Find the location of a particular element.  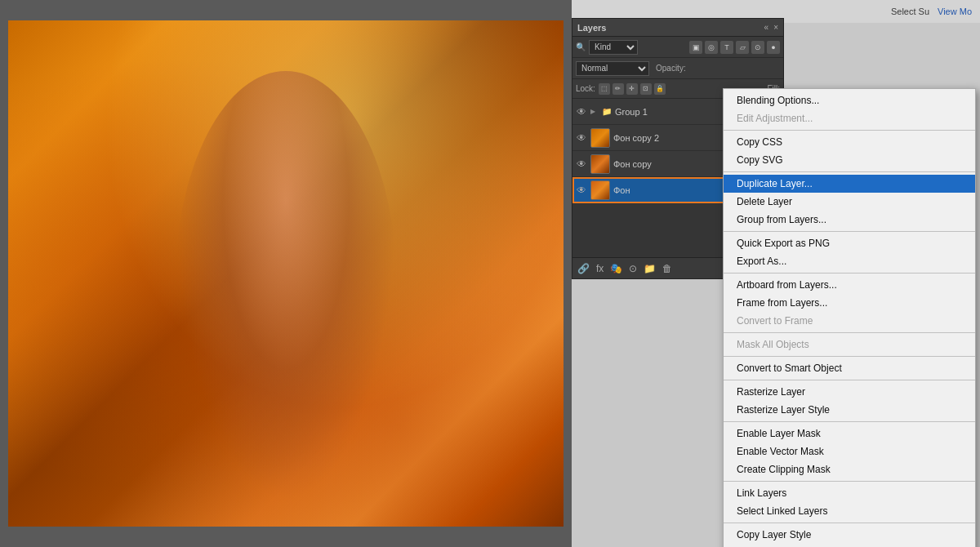

layer-thumb-fon is located at coordinates (600, 190).